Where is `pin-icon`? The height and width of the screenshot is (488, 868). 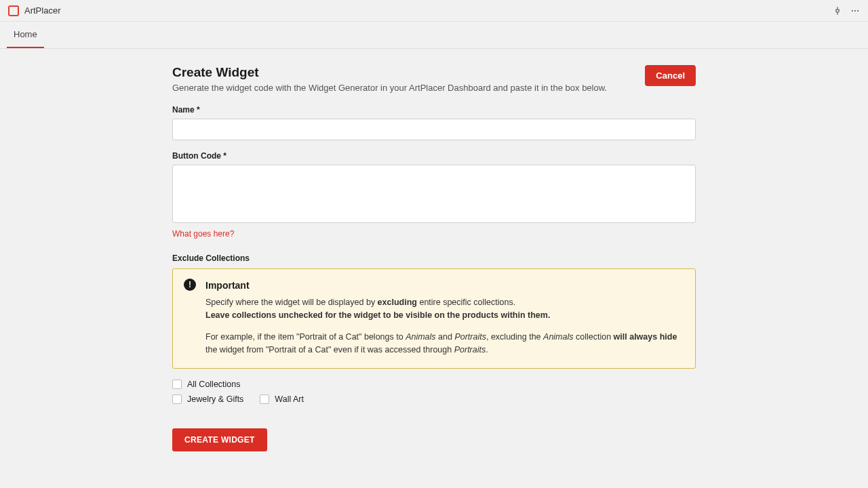 pin-icon is located at coordinates (837, 11).